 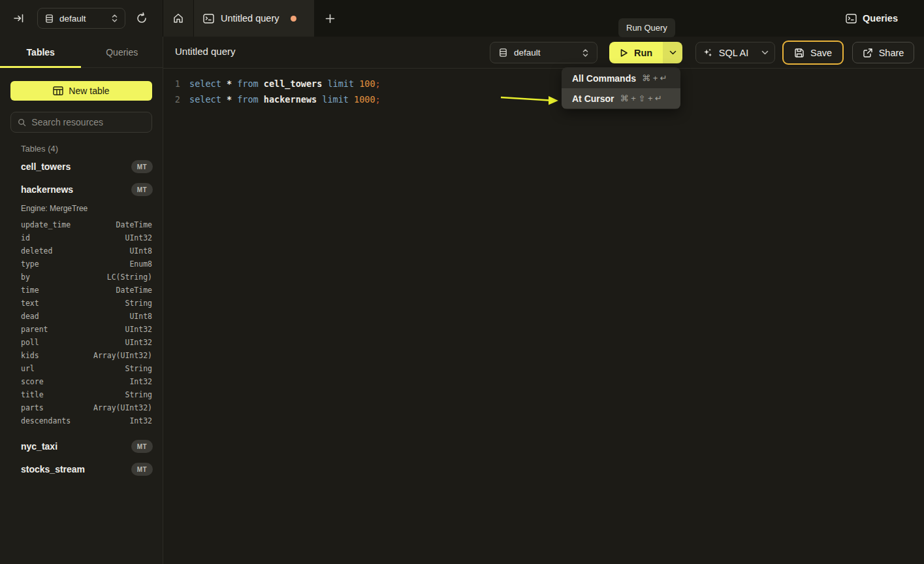 What do you see at coordinates (254, 18) in the screenshot?
I see `tab-untitled-query: Untitled query` at bounding box center [254, 18].